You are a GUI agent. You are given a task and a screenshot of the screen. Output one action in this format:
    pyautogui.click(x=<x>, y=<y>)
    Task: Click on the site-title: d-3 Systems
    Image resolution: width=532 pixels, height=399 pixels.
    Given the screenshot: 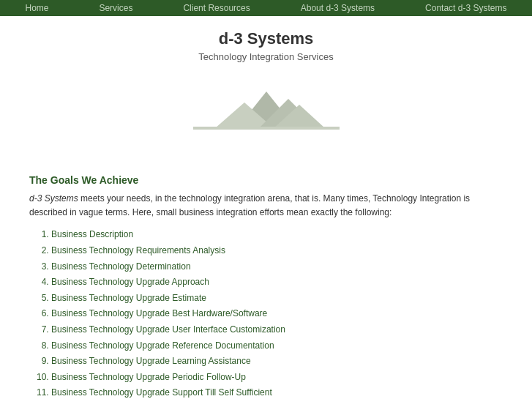 What is the action you would take?
    pyautogui.click(x=266, y=39)
    